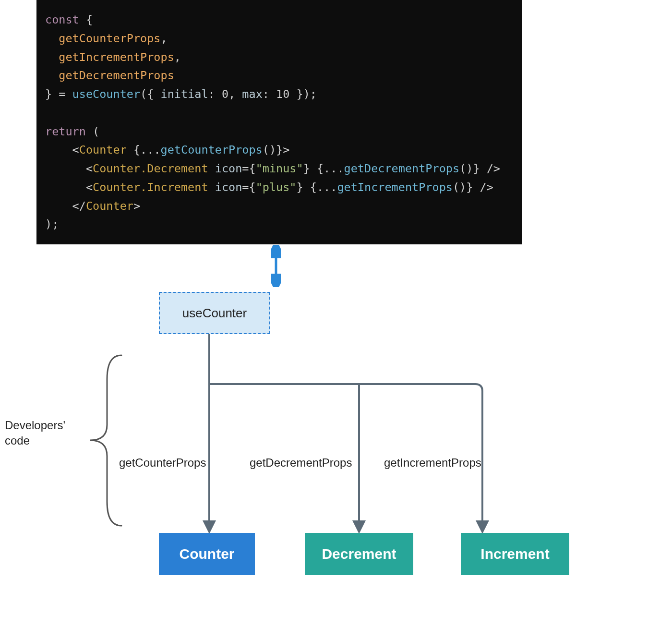 This screenshot has width=672, height=627. Describe the element at coordinates (116, 57) in the screenshot. I see `ident-getIncrementProps: getIncrementProps` at that location.